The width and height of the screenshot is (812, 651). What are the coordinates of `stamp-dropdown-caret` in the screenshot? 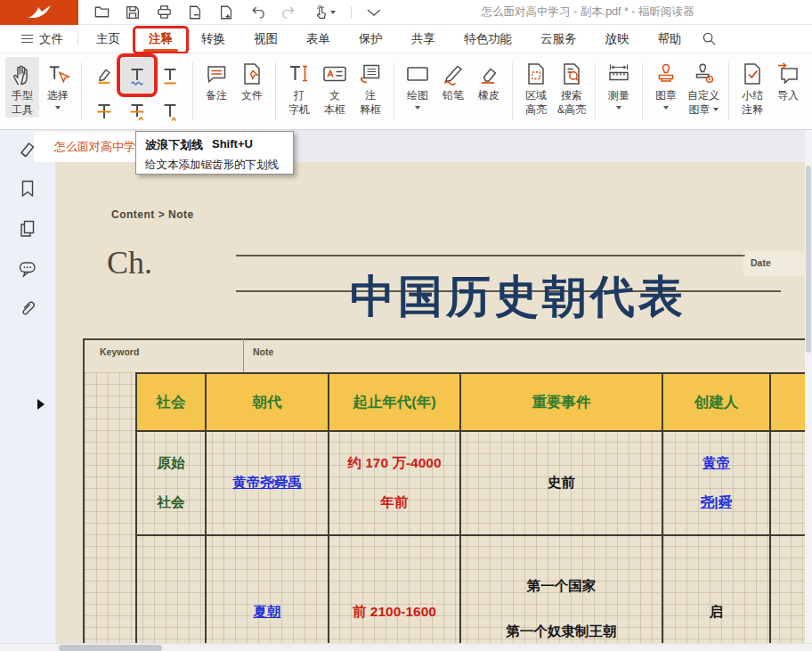 It's located at (666, 108).